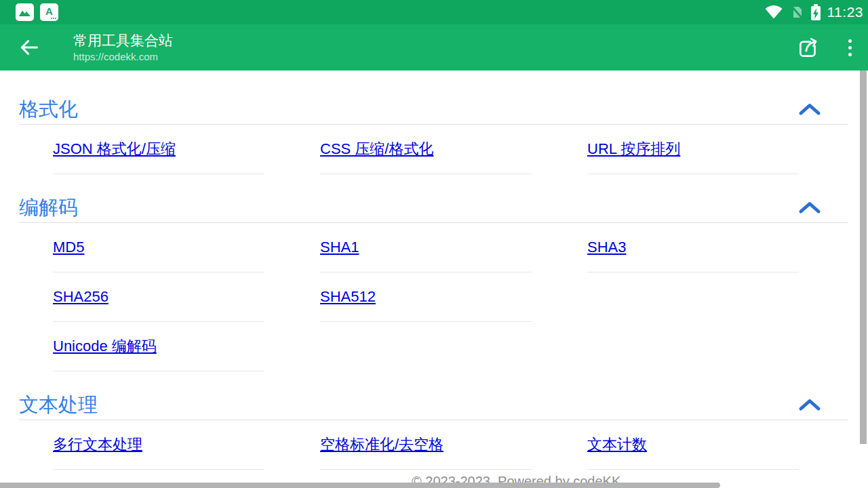 The image size is (868, 488). Describe the element at coordinates (693, 149) in the screenshot. I see `tool-item: URL 按序排列` at that location.